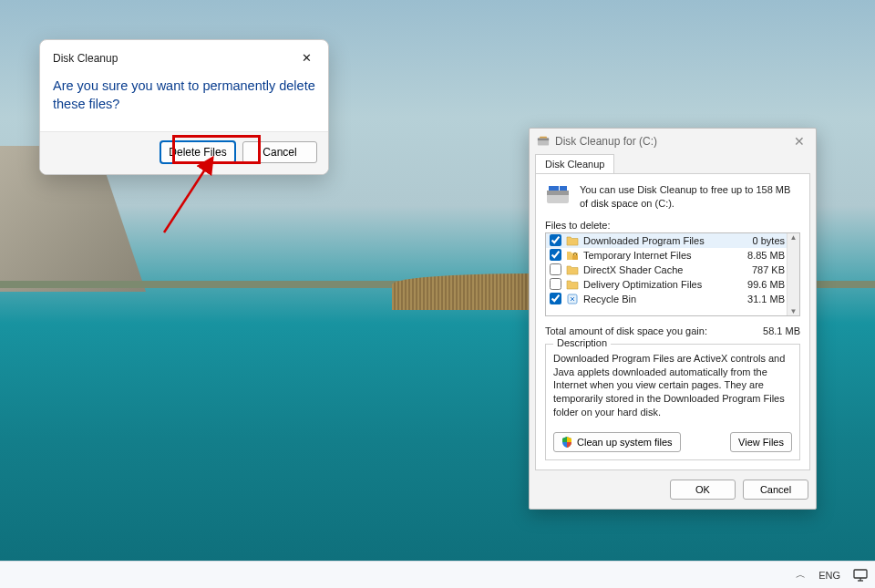 This screenshot has height=588, width=875. Describe the element at coordinates (673, 299) in the screenshot. I see `file-item: Recycle Bin31.1 MB` at that location.